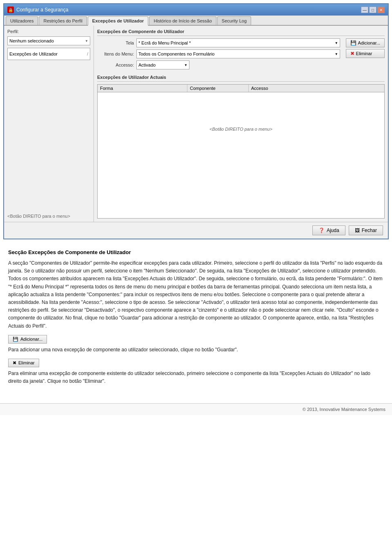 The image size is (392, 547). What do you see at coordinates (373, 10) in the screenshot?
I see `titlebar-controls: — □ ✕` at bounding box center [373, 10].